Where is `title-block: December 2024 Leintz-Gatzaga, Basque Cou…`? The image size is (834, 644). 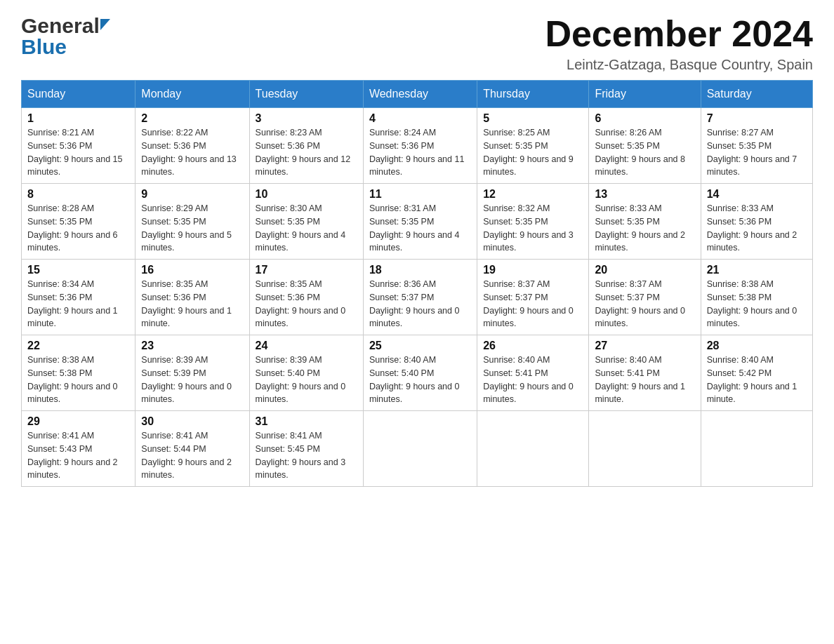 title-block: December 2024 Leintz-Gatzaga, Basque Cou… is located at coordinates (679, 43).